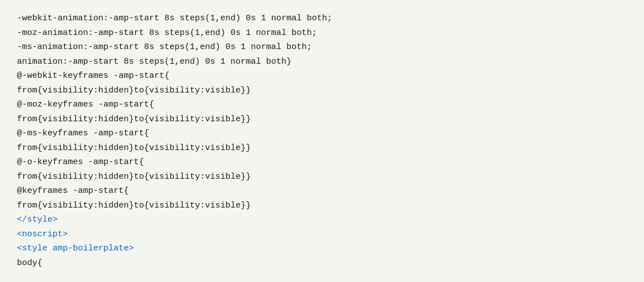  What do you see at coordinates (322, 33) in the screenshot?
I see `code-line-line2: -moz-animation:-amp-start 8s steps(1,end…` at bounding box center [322, 33].